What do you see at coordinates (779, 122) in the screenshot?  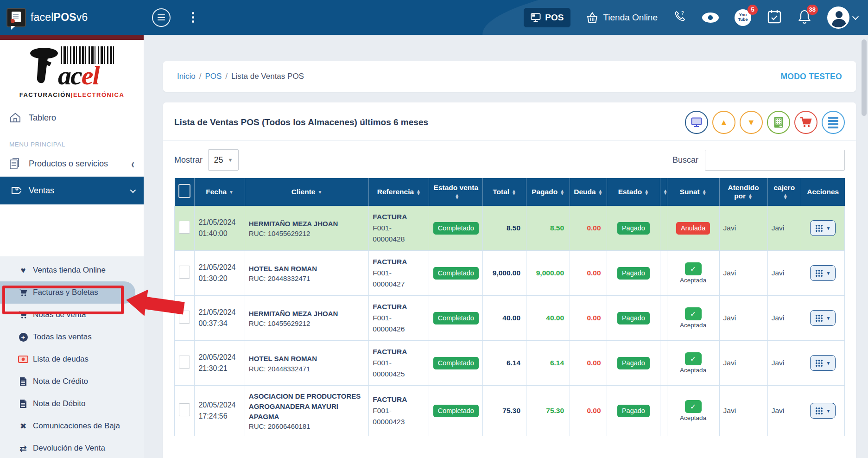 I see `calculator-button` at bounding box center [779, 122].